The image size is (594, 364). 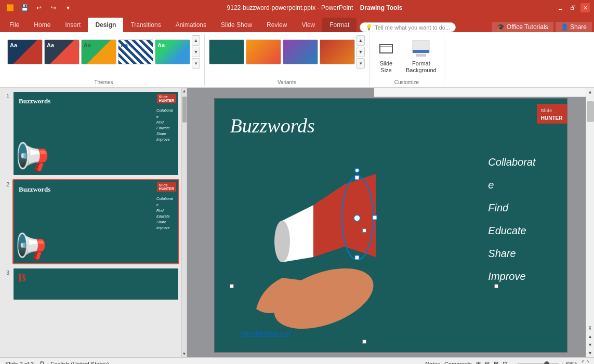 What do you see at coordinates (196, 63) in the screenshot?
I see `themes-scroll-more: ▾` at bounding box center [196, 63].